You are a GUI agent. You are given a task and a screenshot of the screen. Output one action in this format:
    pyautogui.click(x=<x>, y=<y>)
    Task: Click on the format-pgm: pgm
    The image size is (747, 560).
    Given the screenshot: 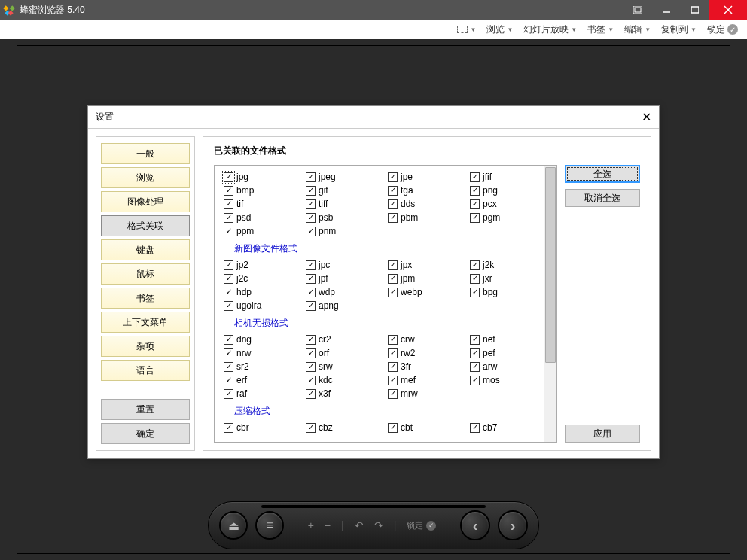 What is the action you would take?
    pyautogui.click(x=509, y=218)
    